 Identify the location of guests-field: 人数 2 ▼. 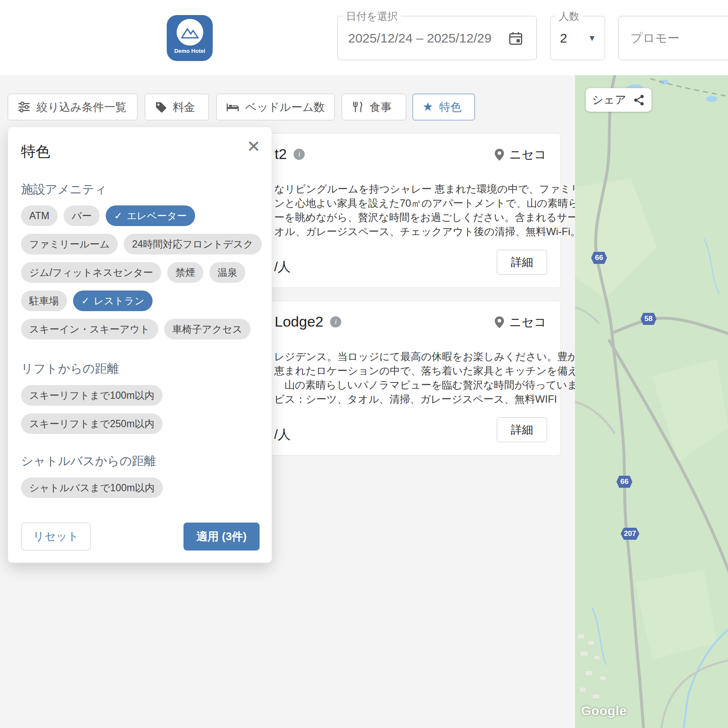
(578, 38).